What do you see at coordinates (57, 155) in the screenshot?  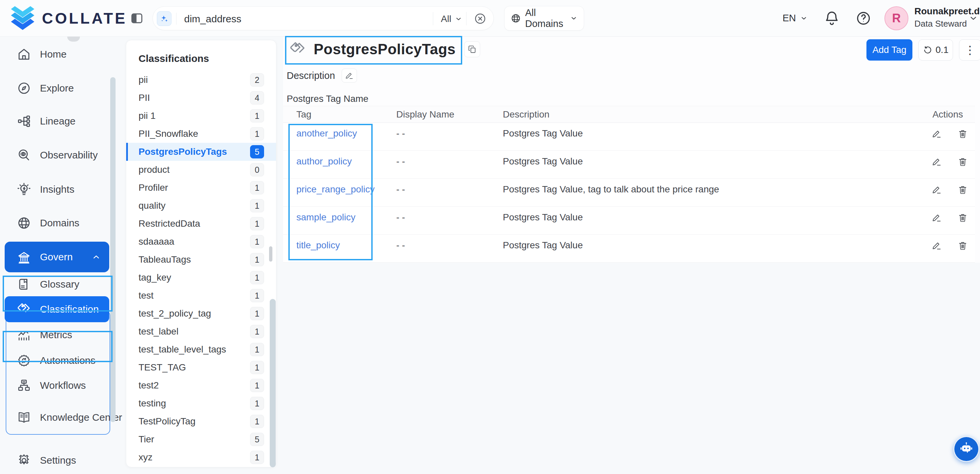 I see `sidebar-item-observability: Observability` at bounding box center [57, 155].